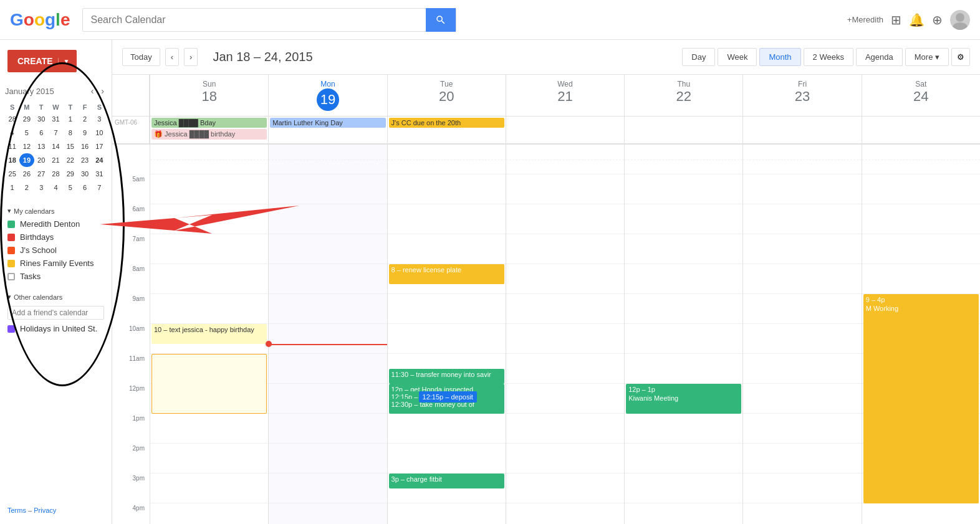  I want to click on mini-day: 9, so click(85, 133).